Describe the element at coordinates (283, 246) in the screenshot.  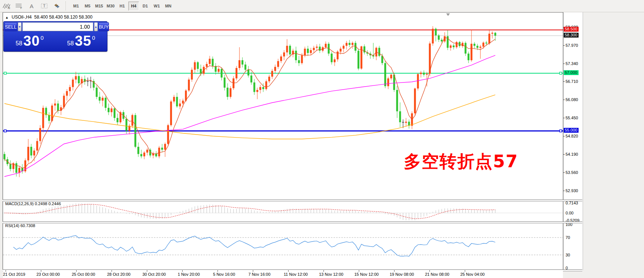
I see `rsi-indicator` at that location.